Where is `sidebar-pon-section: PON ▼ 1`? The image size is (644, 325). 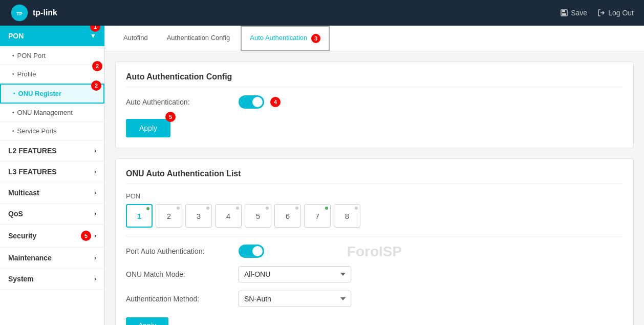 sidebar-pon-section: PON ▼ 1 is located at coordinates (52, 36).